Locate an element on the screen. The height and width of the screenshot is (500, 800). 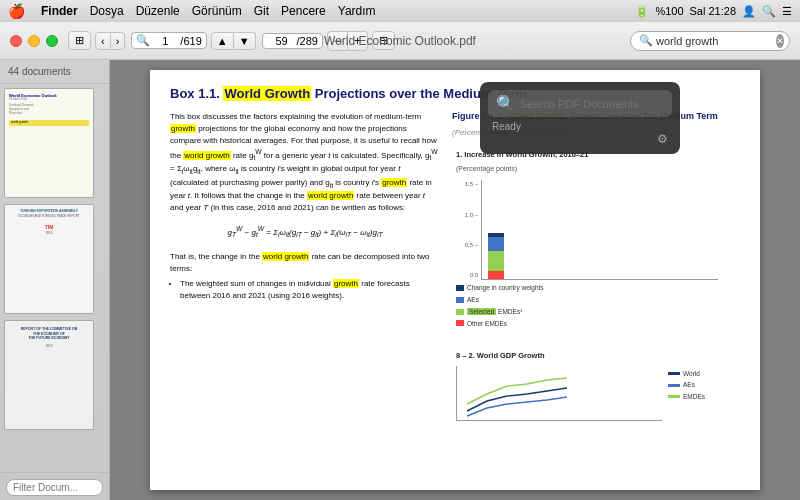
thumbnail-3: REPORT OF THE COMMITTEE ON THE ECONOMY O… is located at coordinates (49, 375).